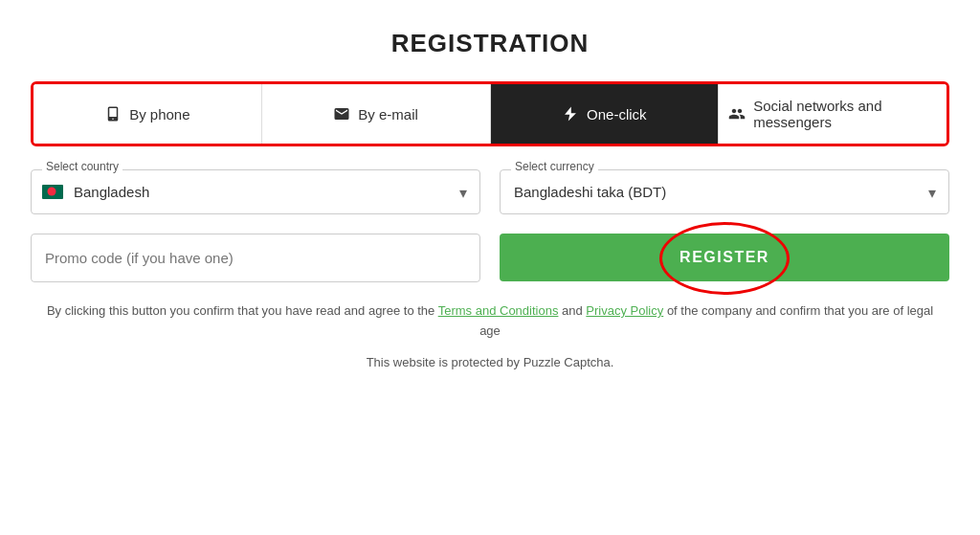 Image resolution: width=980 pixels, height=535 pixels. I want to click on email-icon, so click(342, 114).